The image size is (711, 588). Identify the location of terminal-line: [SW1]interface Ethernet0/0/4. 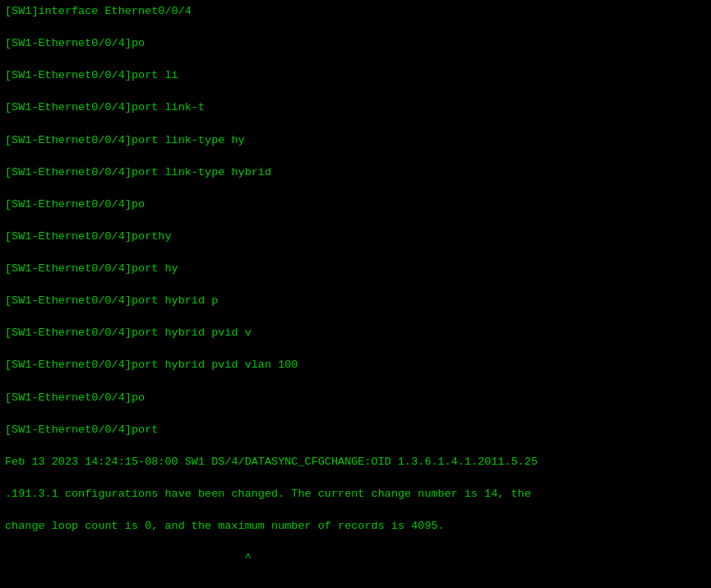
(355, 12).